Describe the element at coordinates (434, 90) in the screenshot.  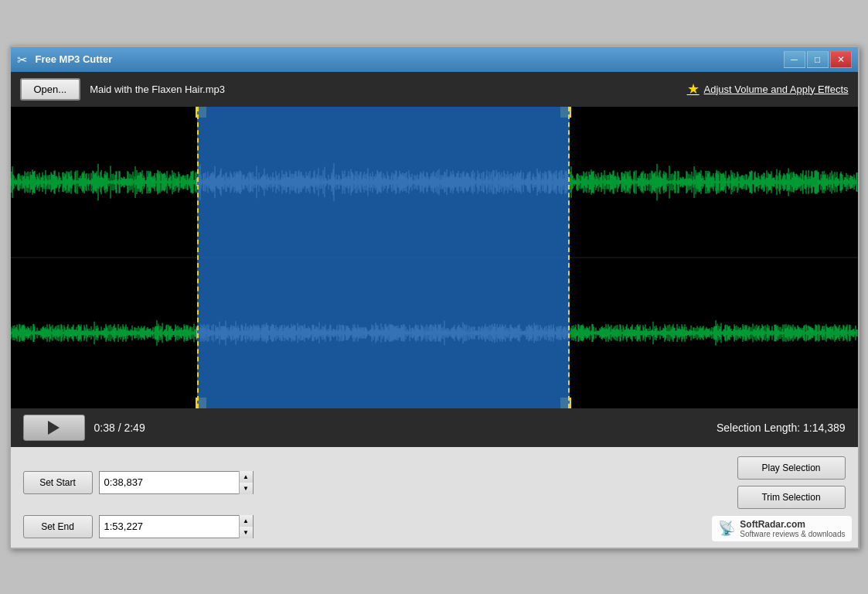
I see `toolbar: Open... Maid with the Flaxen Hair.mp3 ★ …` at that location.